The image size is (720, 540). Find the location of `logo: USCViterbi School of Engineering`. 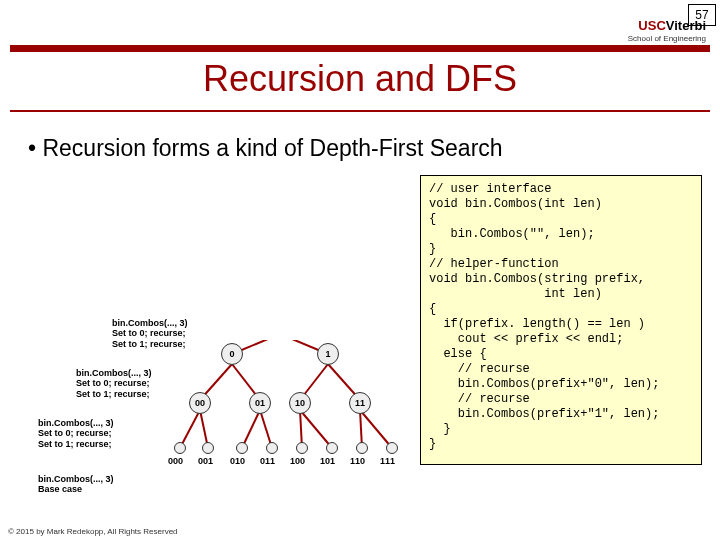

logo: USCViterbi School of Engineering is located at coordinates (667, 30).